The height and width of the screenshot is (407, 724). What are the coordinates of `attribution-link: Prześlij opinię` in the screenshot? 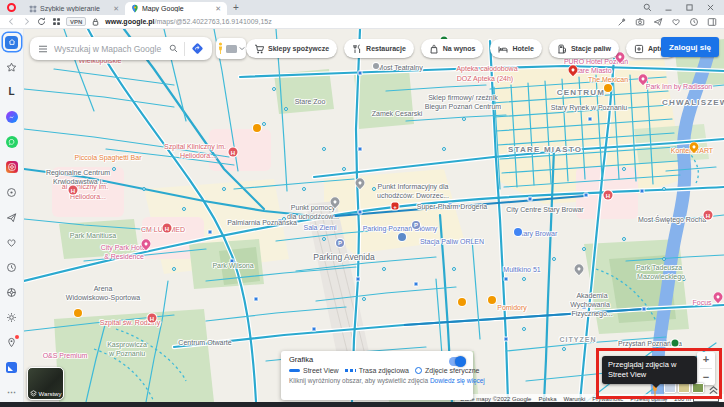 It's located at (648, 399).